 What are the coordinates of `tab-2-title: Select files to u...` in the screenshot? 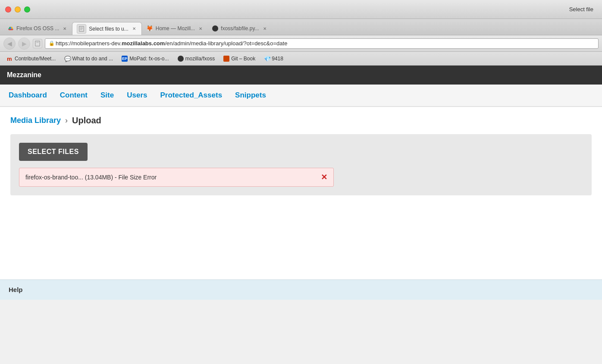 It's located at (109, 29).